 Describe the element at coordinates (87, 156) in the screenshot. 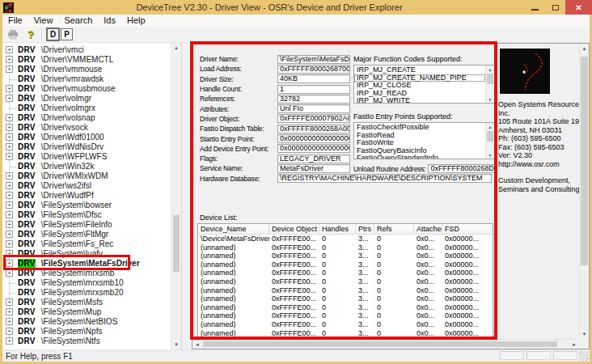

I see `tree-item: +DRV\Driver\WFPLWFS` at that location.